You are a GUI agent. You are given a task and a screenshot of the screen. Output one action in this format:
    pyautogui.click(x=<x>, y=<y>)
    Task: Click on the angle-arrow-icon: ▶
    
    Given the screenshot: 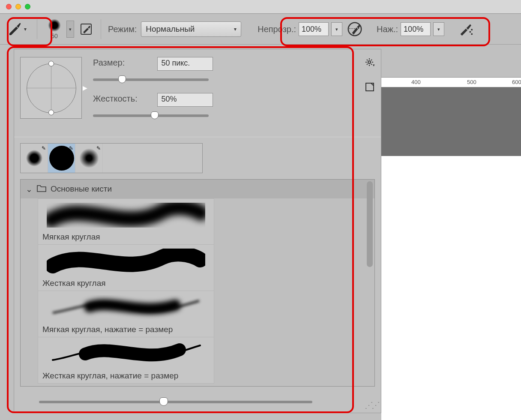 What is the action you would take?
    pyautogui.click(x=85, y=88)
    